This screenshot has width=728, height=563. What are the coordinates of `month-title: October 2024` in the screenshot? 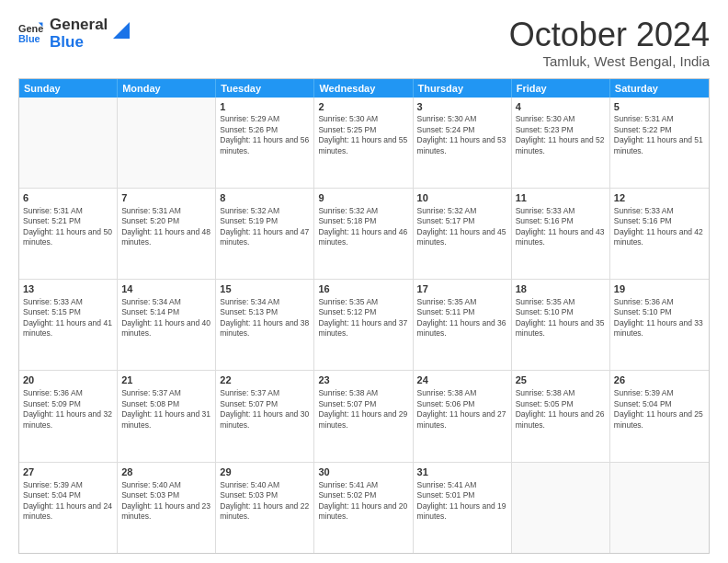 It's located at (609, 35).